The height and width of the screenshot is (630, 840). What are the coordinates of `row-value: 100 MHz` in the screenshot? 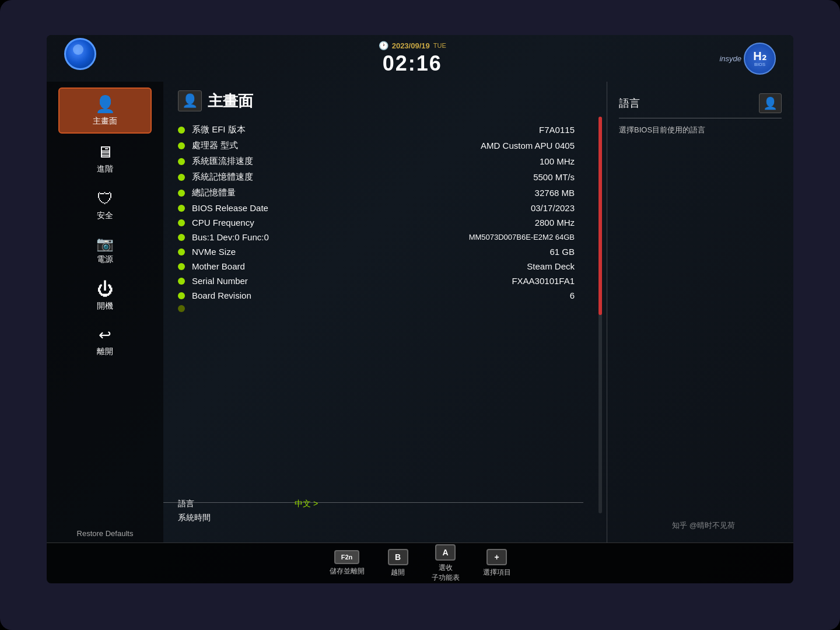 It's located at (557, 161).